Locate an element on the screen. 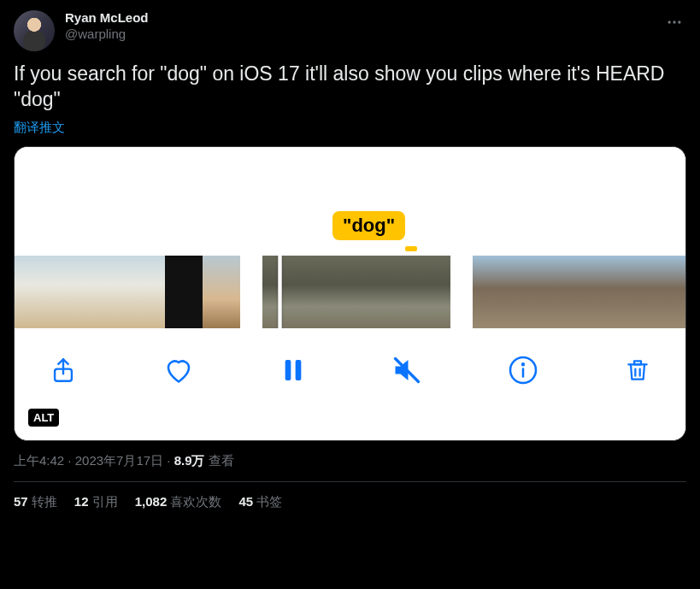 This screenshot has height=589, width=700. translate-link: 翻译推文 is located at coordinates (39, 128).